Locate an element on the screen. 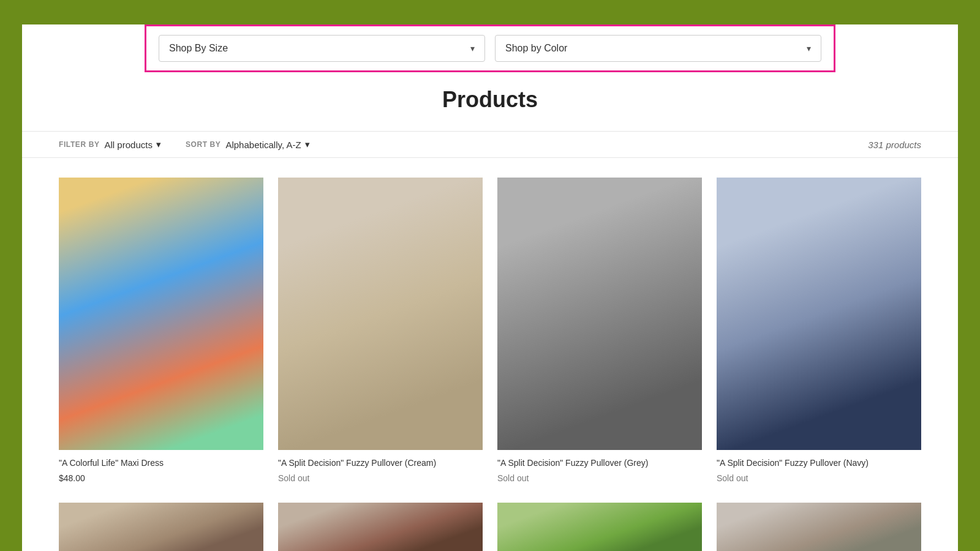 Image resolution: width=980 pixels, height=551 pixels. product-card: "A Split Decision" Fuzzy Pullover (Navy)… is located at coordinates (819, 331).